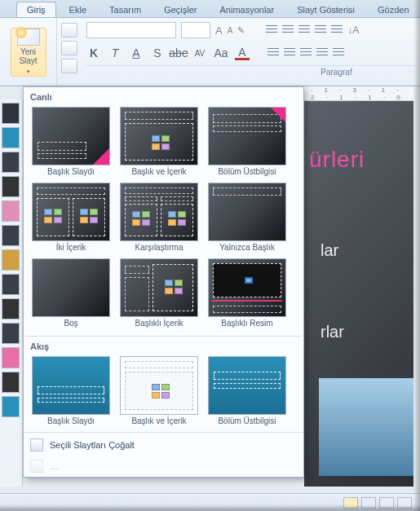 This screenshot has width=420, height=511. Describe the element at coordinates (306, 53) in the screenshot. I see `align-right-icon` at that location.